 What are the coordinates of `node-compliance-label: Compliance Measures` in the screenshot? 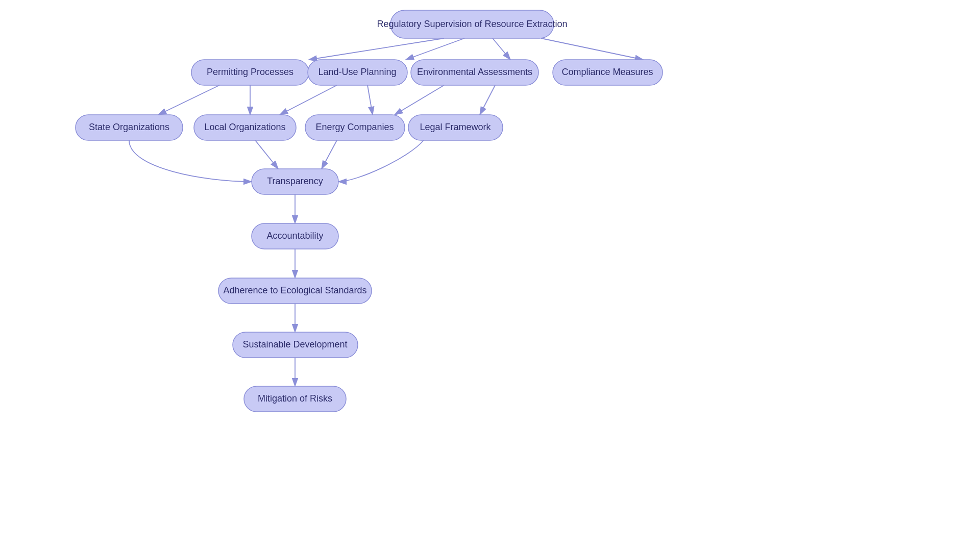 It's located at (607, 72).